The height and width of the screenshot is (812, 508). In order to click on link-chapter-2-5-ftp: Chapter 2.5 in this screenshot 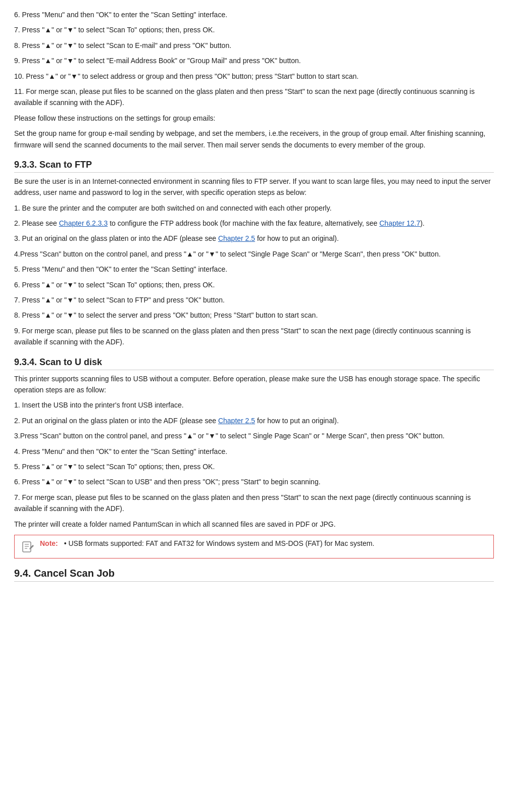, I will do `click(236, 238)`.